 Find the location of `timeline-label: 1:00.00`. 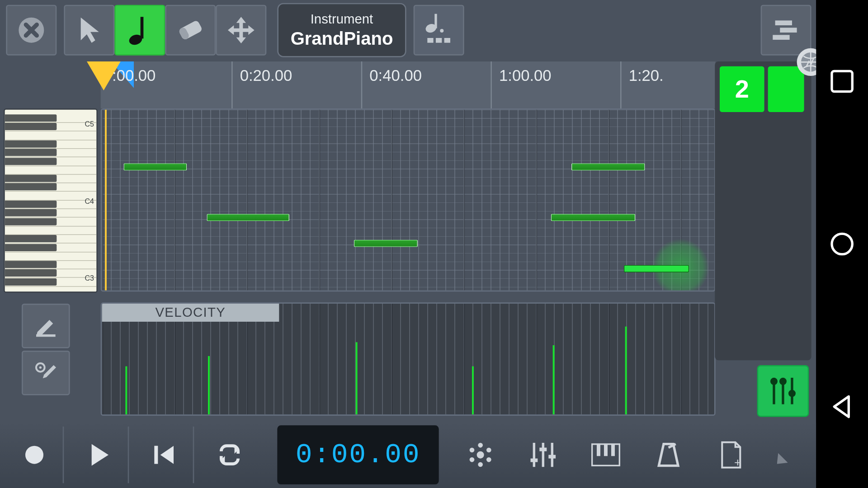

timeline-label: 1:00.00 is located at coordinates (525, 76).